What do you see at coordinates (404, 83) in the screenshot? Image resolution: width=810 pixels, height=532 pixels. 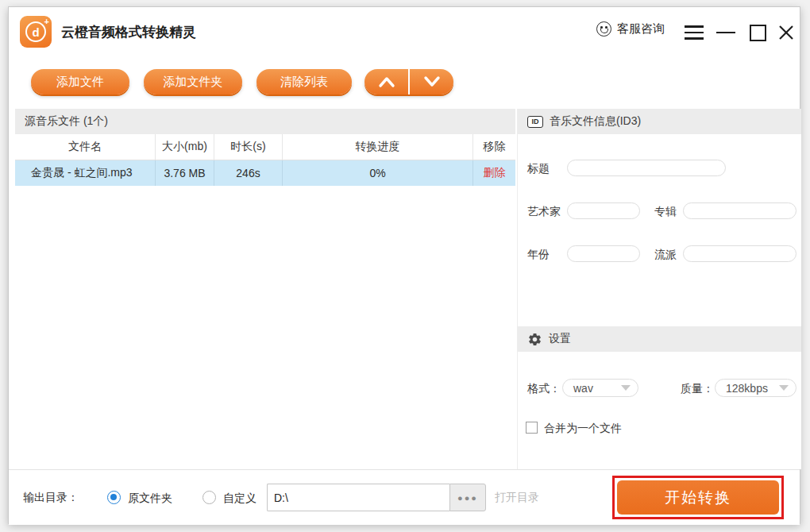 I see `toolbar: 添加文件 添加文件夹 清除列表` at bounding box center [404, 83].